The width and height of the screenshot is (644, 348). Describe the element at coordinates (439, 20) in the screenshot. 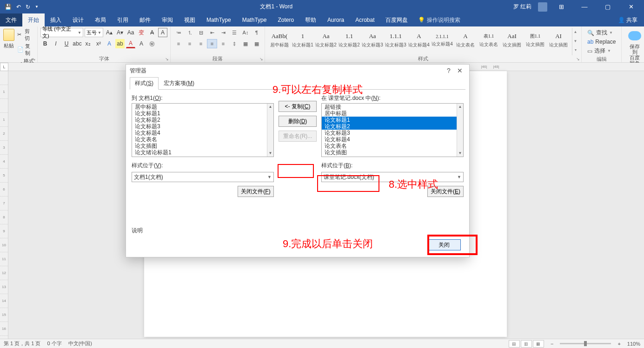

I see `tell-me-search: 💡 操作说明搜索` at that location.